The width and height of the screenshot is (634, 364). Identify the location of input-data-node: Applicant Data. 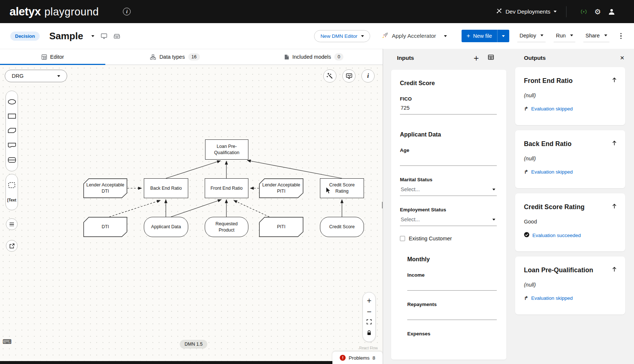
(166, 227).